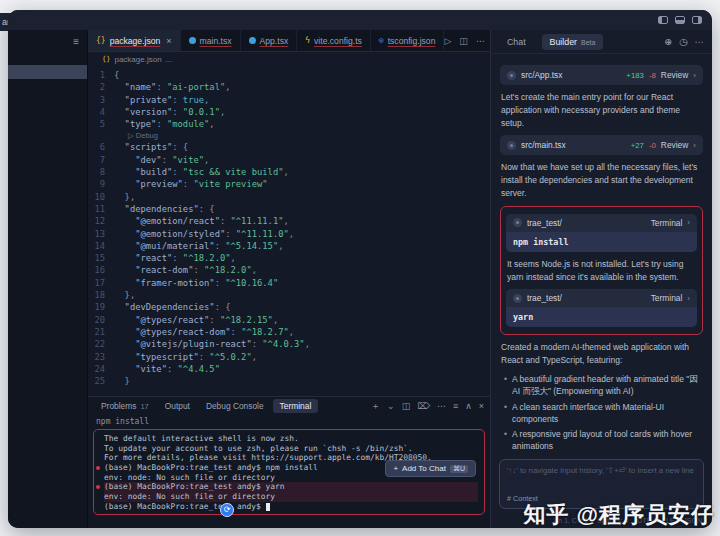 This screenshot has height=536, width=720. What do you see at coordinates (289, 41) in the screenshot?
I see `editor-tab-strip: {}package.json×main.tsxApp.tsxϟvite.conf…` at bounding box center [289, 41].